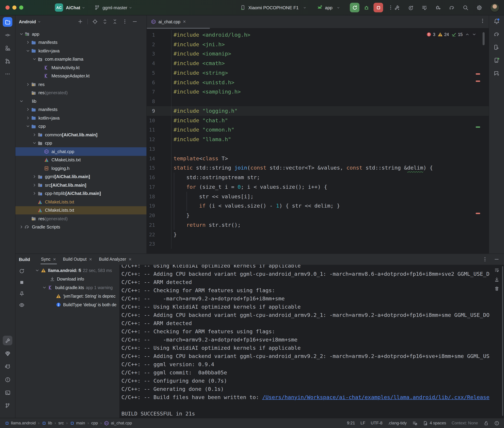 The width and height of the screenshot is (504, 428). I want to click on add-button, so click(80, 22).